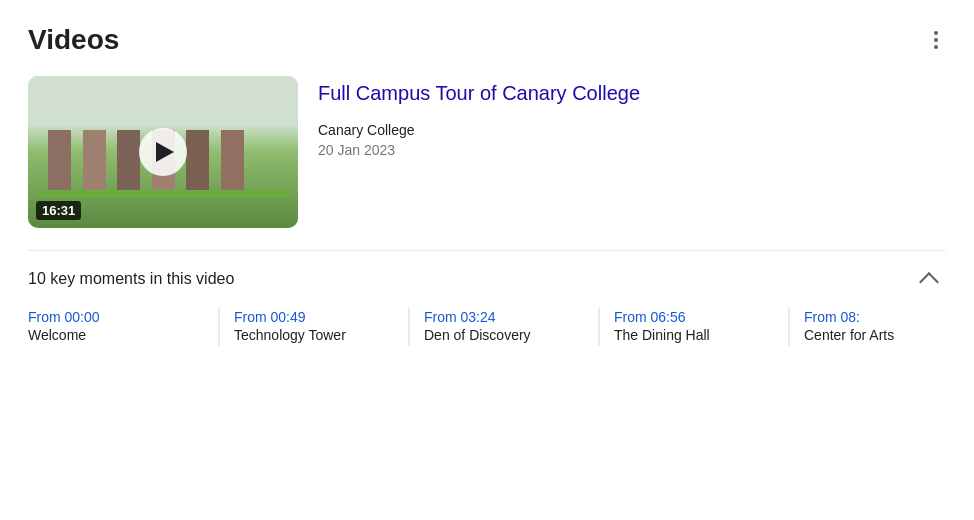 The image size is (974, 520). I want to click on videos-section-header: Videos, so click(487, 40).